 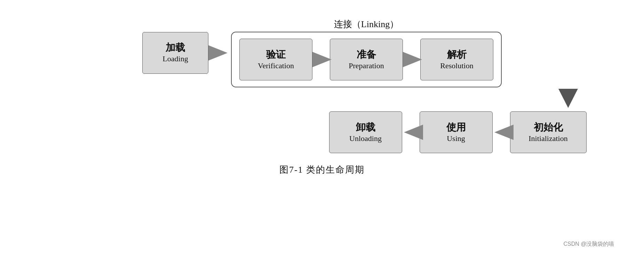 I want to click on initialization-zh: 初始化, so click(x=548, y=127).